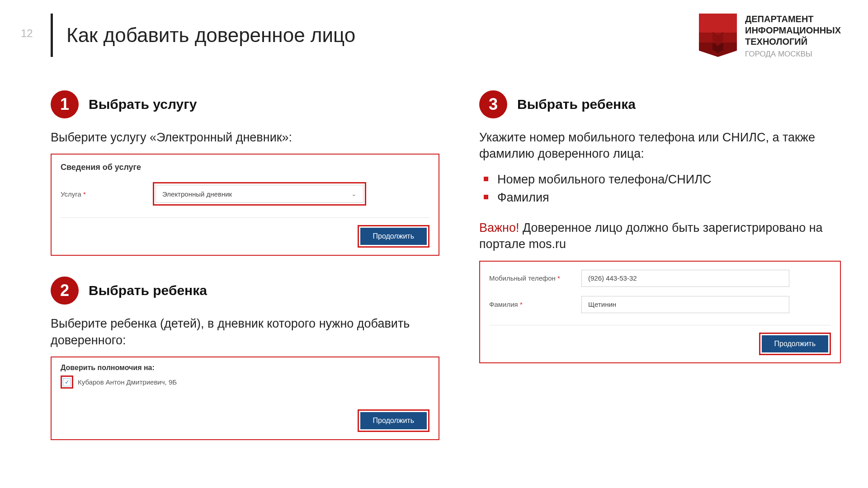 Image resolution: width=868 pixels, height=488 pixels. What do you see at coordinates (662, 180) in the screenshot?
I see `step3-bullet-1: Номер мобильного телефона/СНИЛС` at bounding box center [662, 180].